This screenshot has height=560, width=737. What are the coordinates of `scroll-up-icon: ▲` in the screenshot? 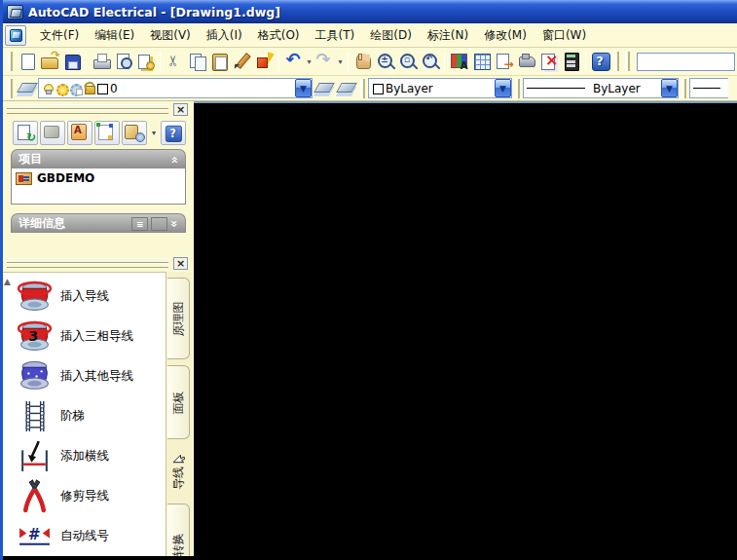 It's located at (8, 281).